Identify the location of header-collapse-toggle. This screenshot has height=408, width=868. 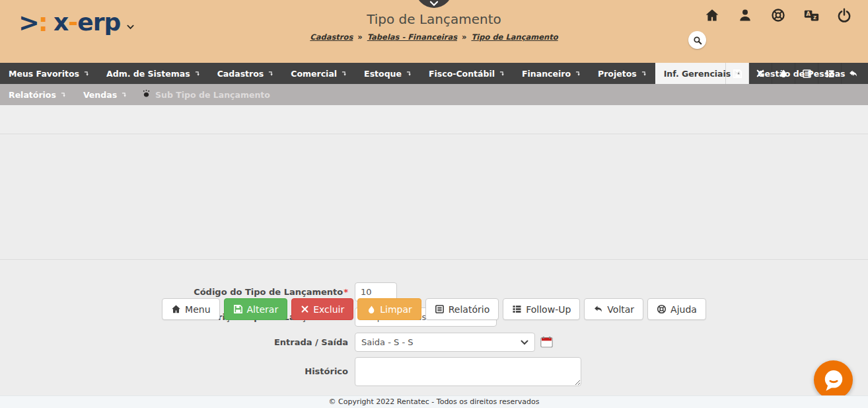
(434, 4).